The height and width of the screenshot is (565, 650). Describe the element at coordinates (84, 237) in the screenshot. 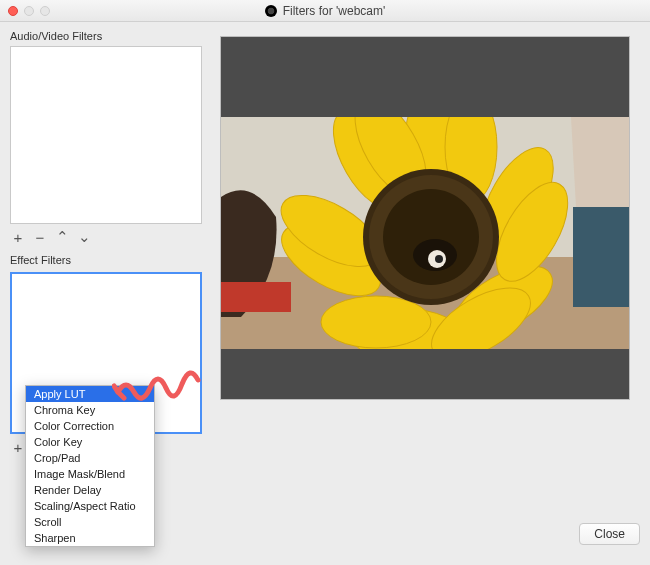

I see `move-audio-filter-down-button: ⌄` at that location.